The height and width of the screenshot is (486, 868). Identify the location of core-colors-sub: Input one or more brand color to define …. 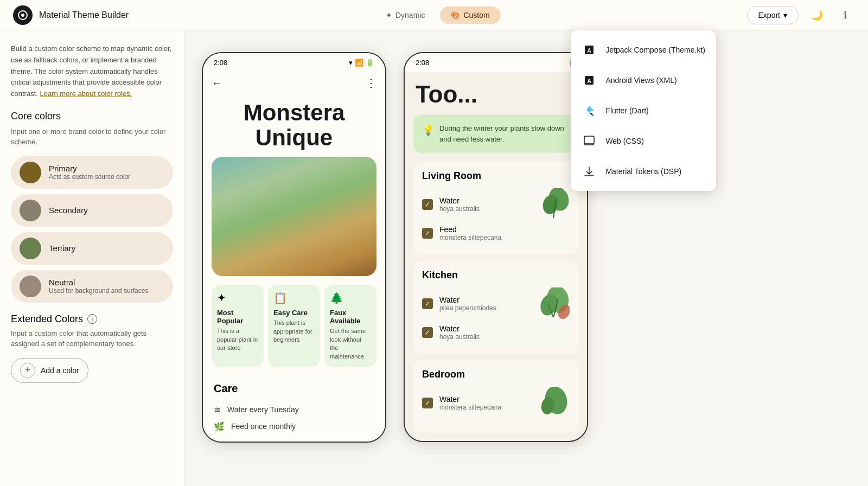
(92, 137).